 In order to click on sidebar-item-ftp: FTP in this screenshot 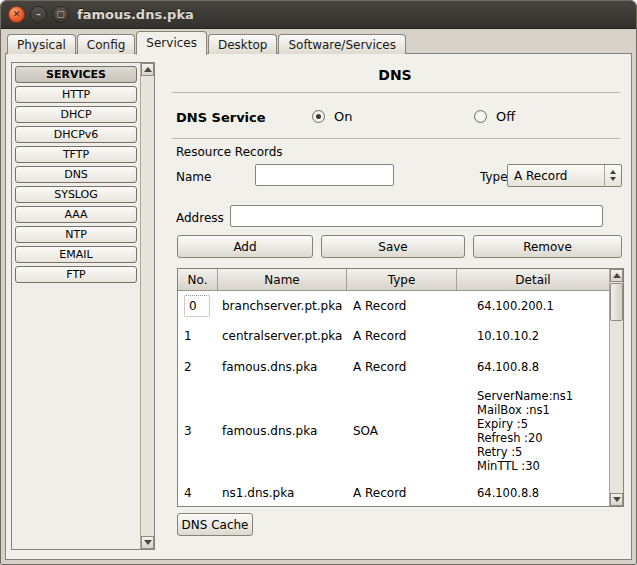, I will do `click(76, 274)`.